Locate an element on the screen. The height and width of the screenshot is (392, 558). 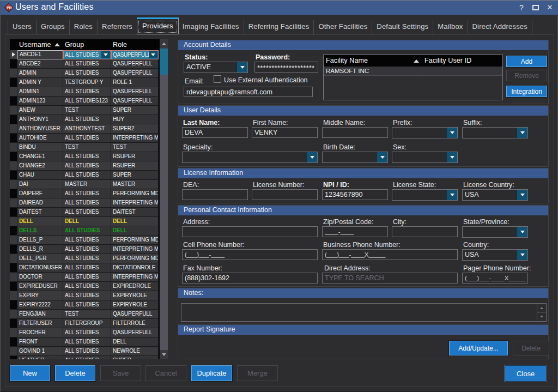
username-cell: CHANGE1 is located at coordinates (40, 157).